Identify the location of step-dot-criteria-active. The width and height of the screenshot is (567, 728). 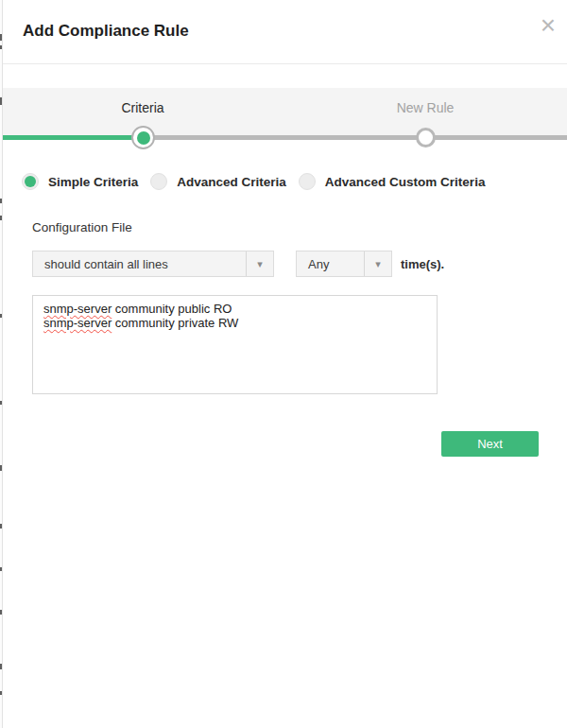
(144, 138).